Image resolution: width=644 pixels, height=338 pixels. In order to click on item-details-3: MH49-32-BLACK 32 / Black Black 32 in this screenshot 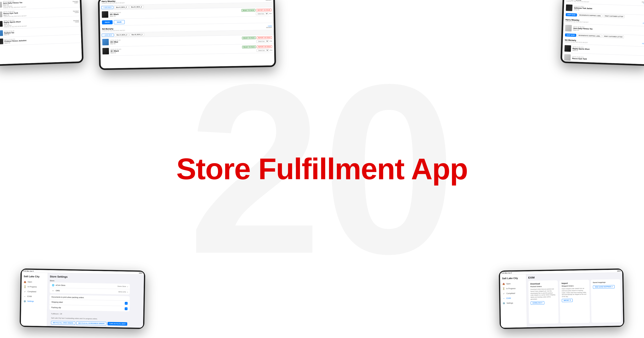, I will do `click(176, 50)`.